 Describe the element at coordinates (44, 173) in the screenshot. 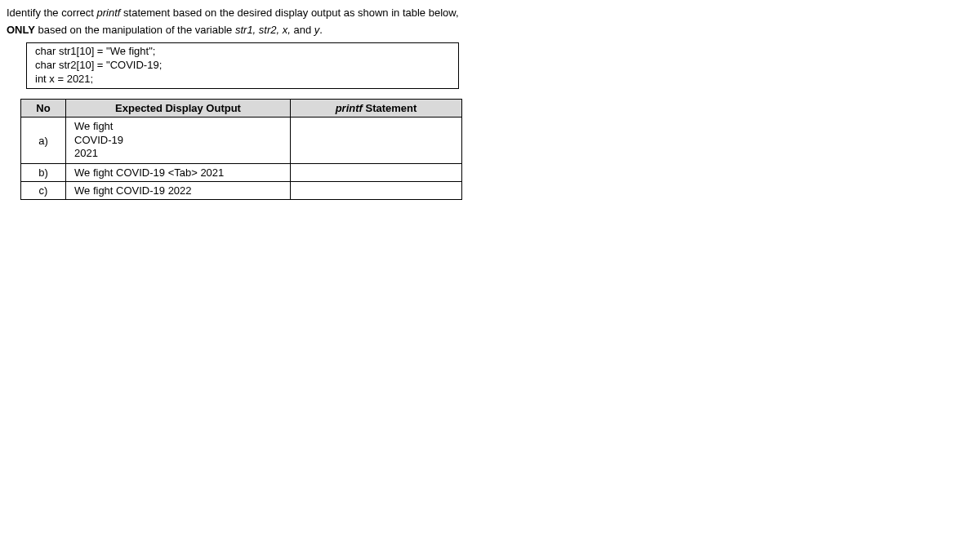

I see `cell-no: b)` at that location.